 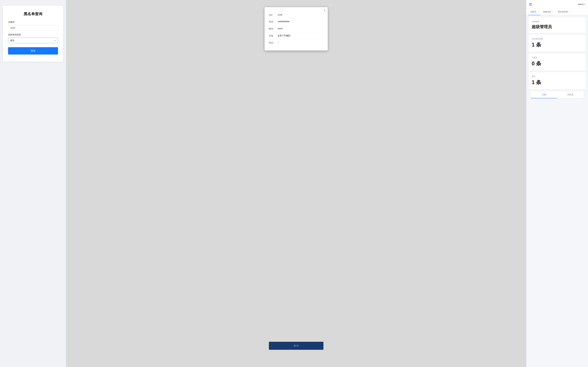 What do you see at coordinates (564, 12) in the screenshot?
I see `tab-blacklist: 黑名单列表 ×` at bounding box center [564, 12].